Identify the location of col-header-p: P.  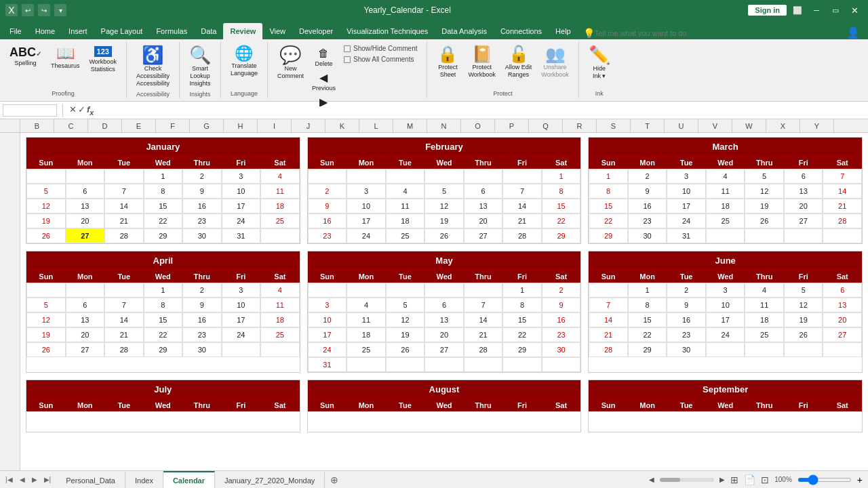
(512, 126).